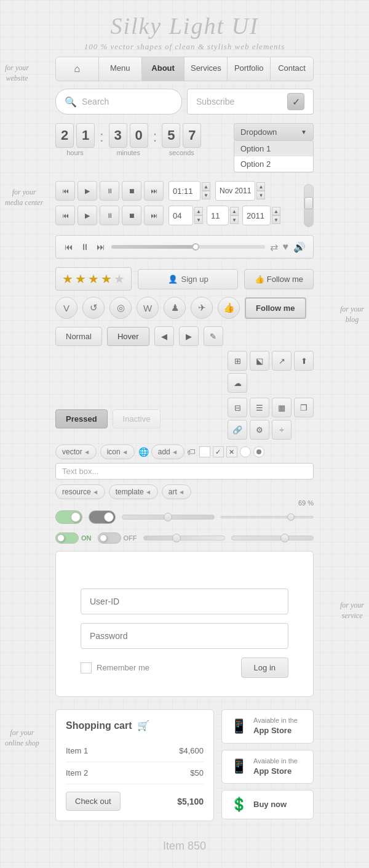 The image size is (369, 868). I want to click on media-prev1: ⏮, so click(65, 191).